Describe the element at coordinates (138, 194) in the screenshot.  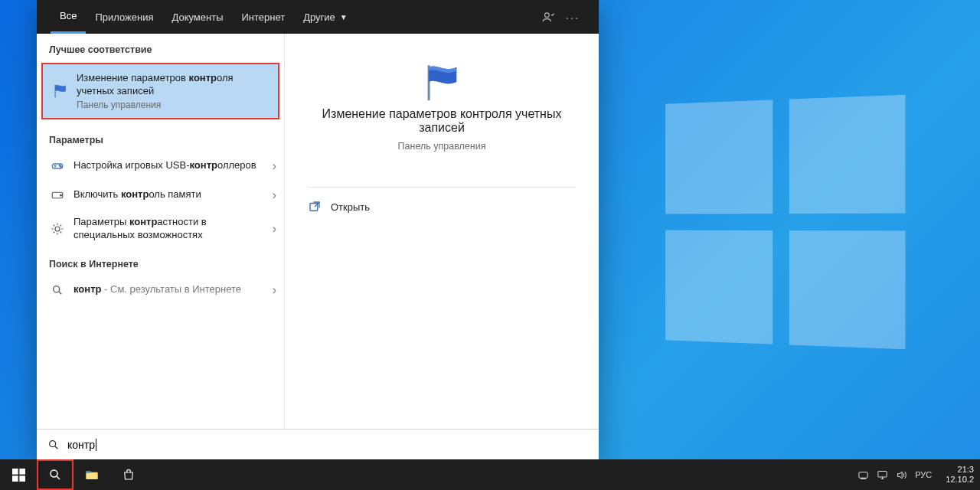
I see `result-title: Включить контроль памяти` at that location.